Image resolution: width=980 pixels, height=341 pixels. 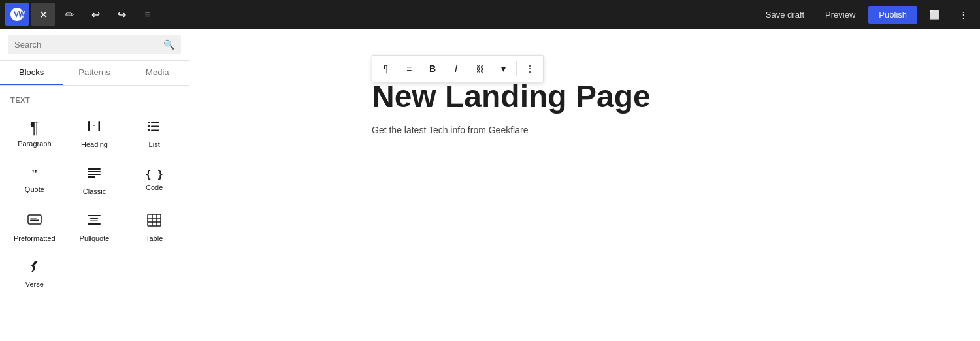 What do you see at coordinates (34, 144) in the screenshot?
I see `block-paragraph-label: Paragraph` at bounding box center [34, 144].